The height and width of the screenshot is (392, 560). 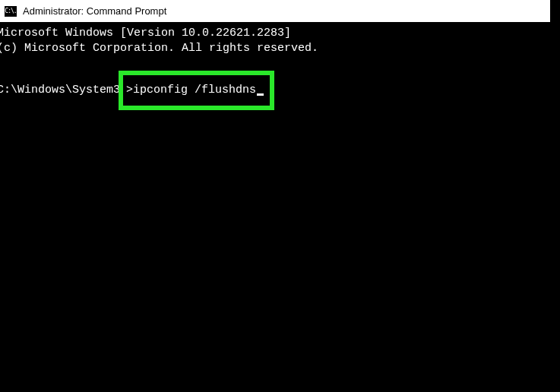 I want to click on window-titlebar: C:\. Administrator: Command Prompt, so click(x=275, y=11).